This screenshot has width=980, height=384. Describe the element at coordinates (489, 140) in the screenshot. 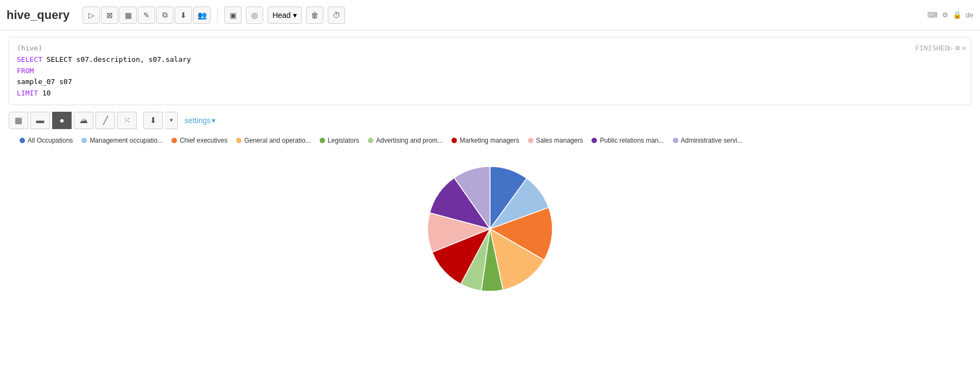

I see `legend-label: Marketing managers` at that location.